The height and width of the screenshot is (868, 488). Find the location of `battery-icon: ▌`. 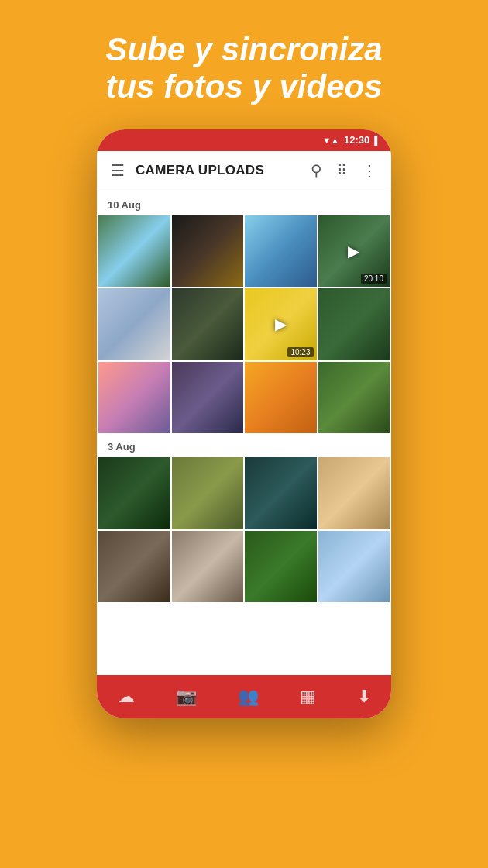

battery-icon: ▌ is located at coordinates (377, 140).